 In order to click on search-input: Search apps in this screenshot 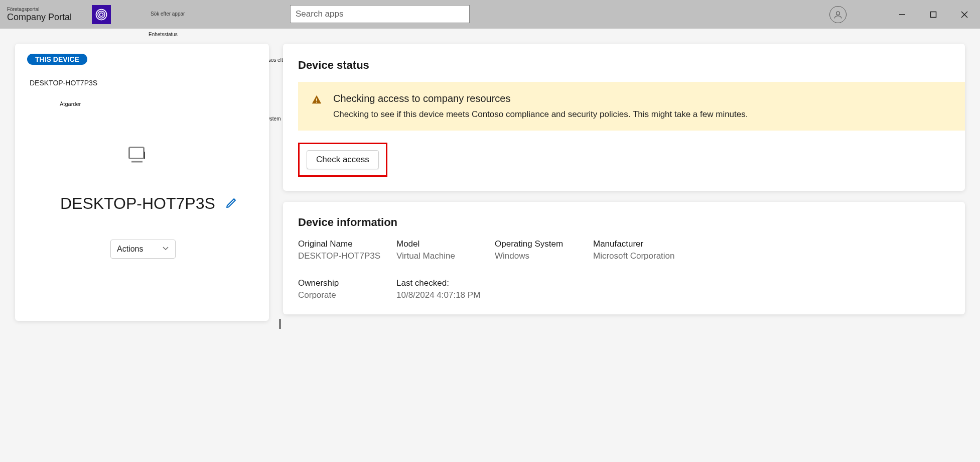, I will do `click(380, 14)`.